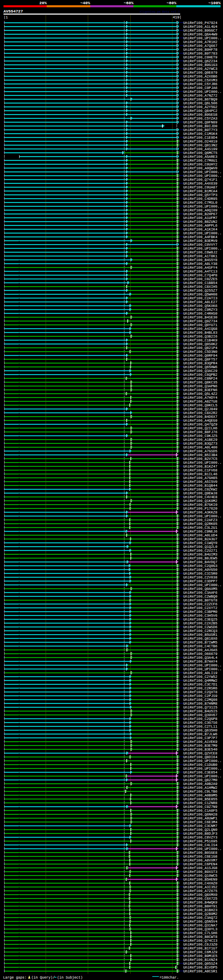  I want to click on svg-text: UniRef100_C2V038, so click(201, 578).